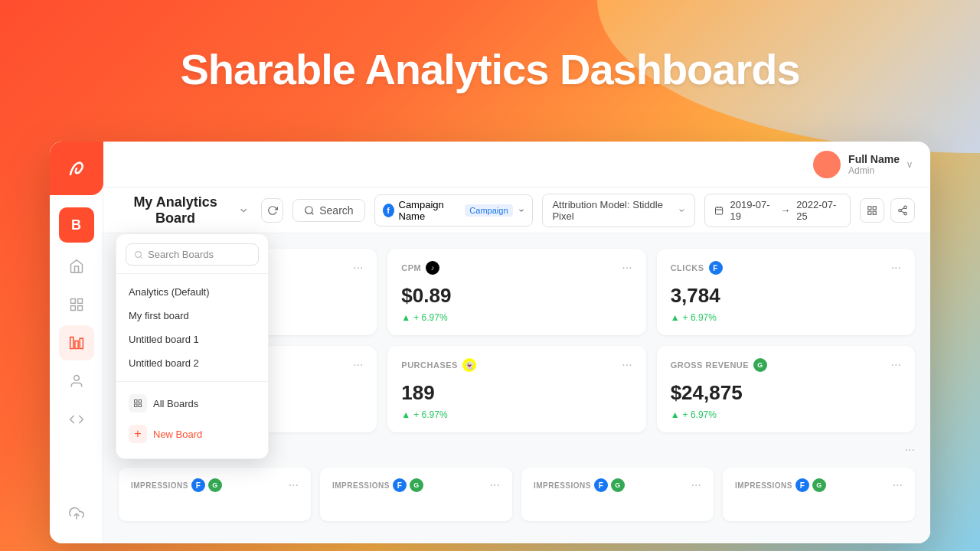  What do you see at coordinates (77, 343) in the screenshot?
I see `sidebar-item-analytics` at bounding box center [77, 343].